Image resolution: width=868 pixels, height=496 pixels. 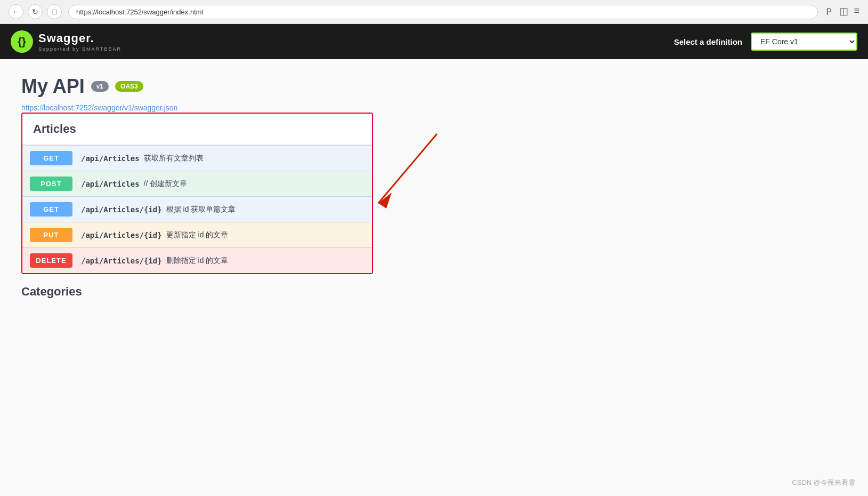 I want to click on swagger-logo-icon: {}, so click(x=22, y=42).